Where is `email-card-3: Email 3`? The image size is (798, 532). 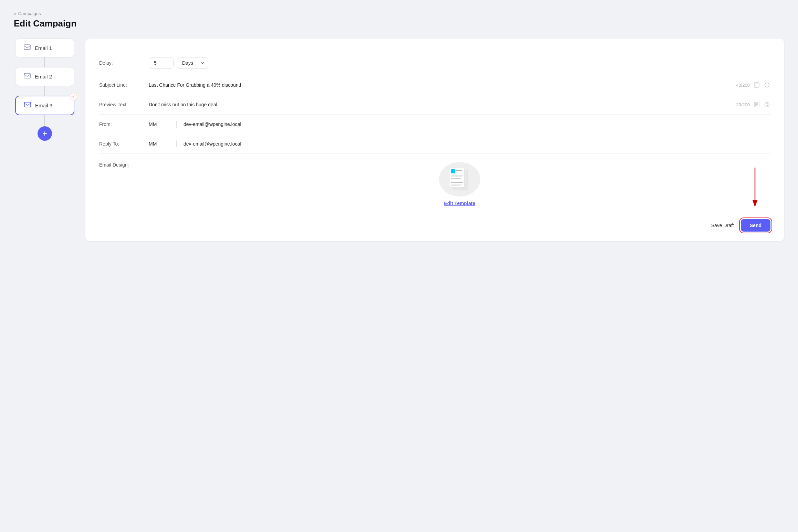 email-card-3: Email 3 is located at coordinates (45, 105).